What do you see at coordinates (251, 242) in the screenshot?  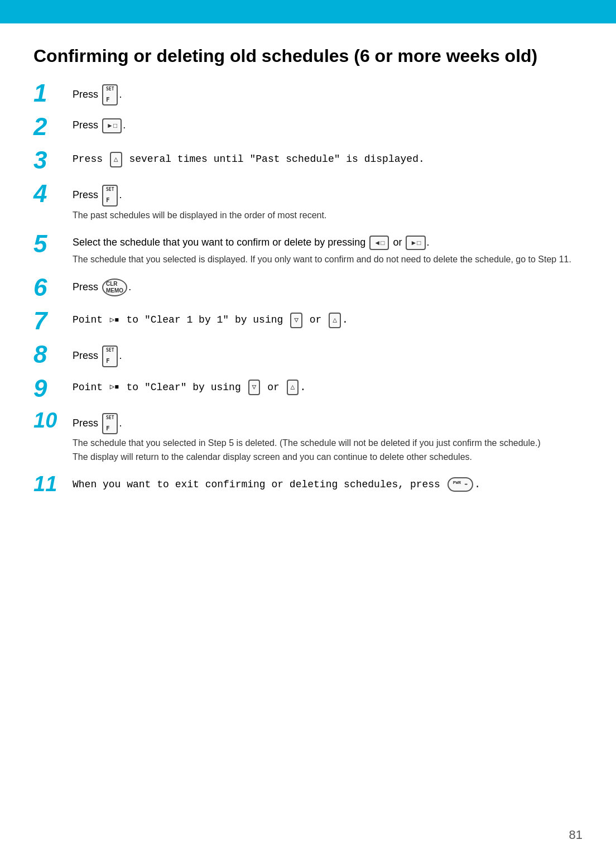 I see `step-5-text: Select the schedule that you want to con…` at bounding box center [251, 242].